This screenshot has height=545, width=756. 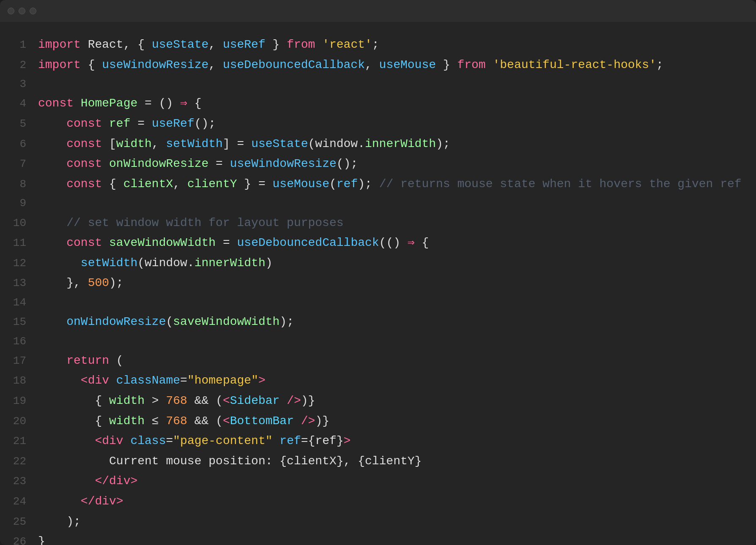 I want to click on line-number: 23, so click(x=17, y=481).